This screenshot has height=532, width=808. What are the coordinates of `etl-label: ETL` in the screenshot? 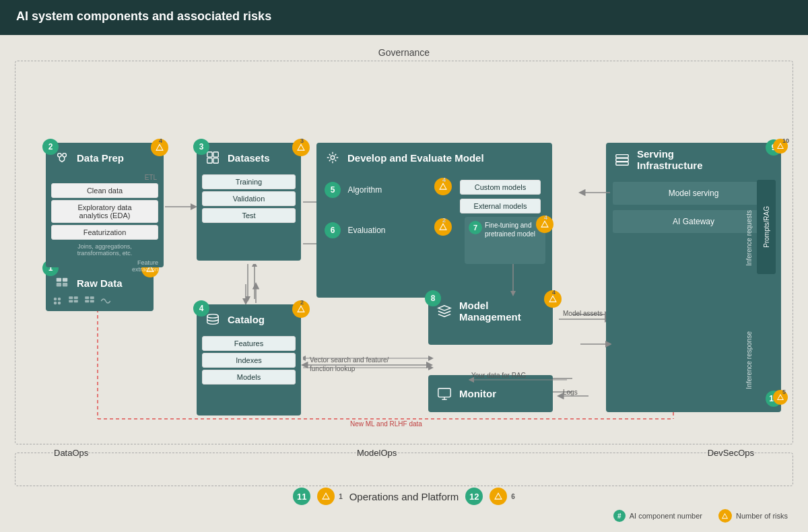 It's located at (105, 178).